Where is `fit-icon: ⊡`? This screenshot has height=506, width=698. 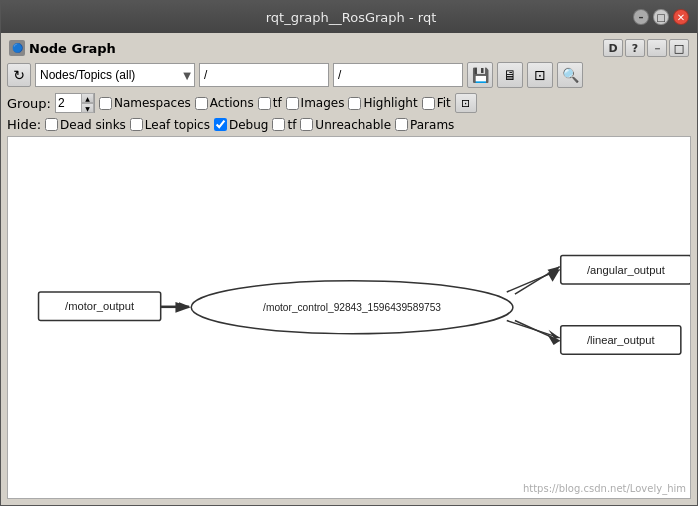
fit-icon: ⊡ is located at coordinates (540, 75).